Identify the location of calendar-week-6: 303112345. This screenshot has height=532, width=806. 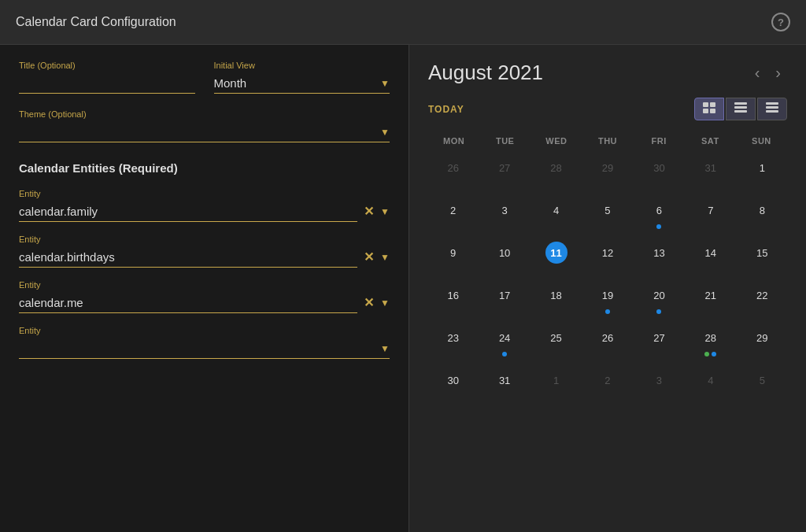
(608, 385).